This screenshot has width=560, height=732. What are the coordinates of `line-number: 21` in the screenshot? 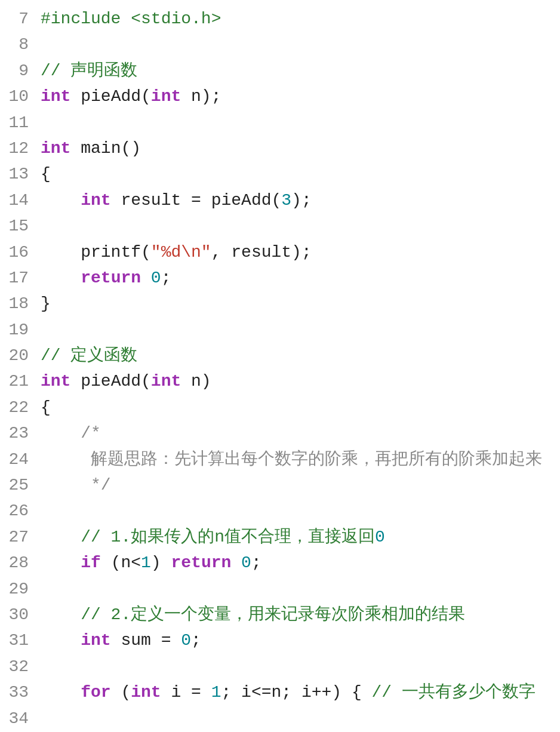 It's located at (17, 381).